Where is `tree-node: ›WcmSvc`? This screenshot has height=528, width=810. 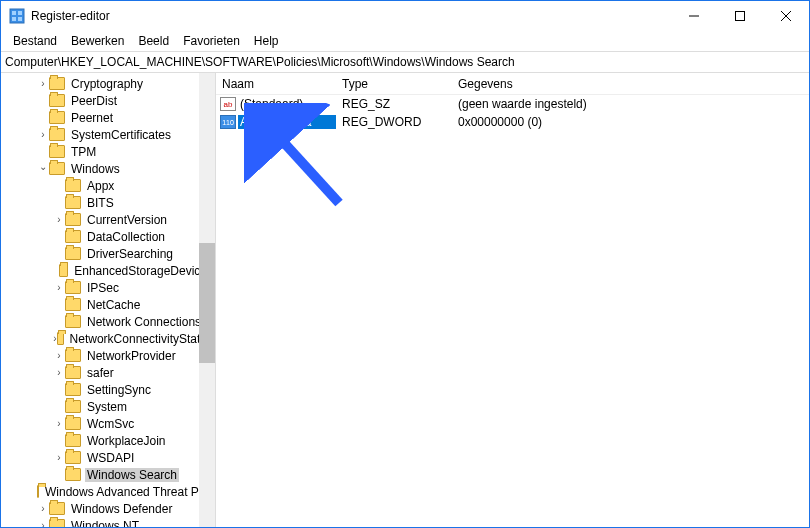
tree-node: ›WcmSvc is located at coordinates (108, 424).